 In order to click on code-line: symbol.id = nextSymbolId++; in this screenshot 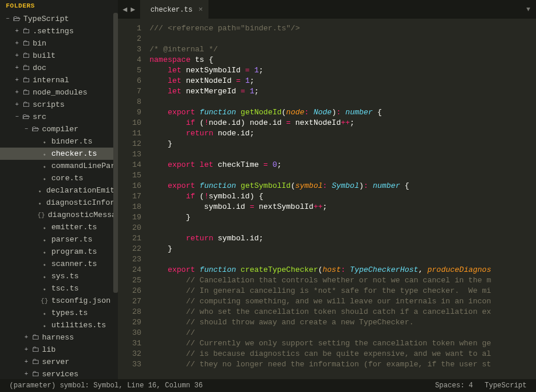, I will do `click(343, 207)`.